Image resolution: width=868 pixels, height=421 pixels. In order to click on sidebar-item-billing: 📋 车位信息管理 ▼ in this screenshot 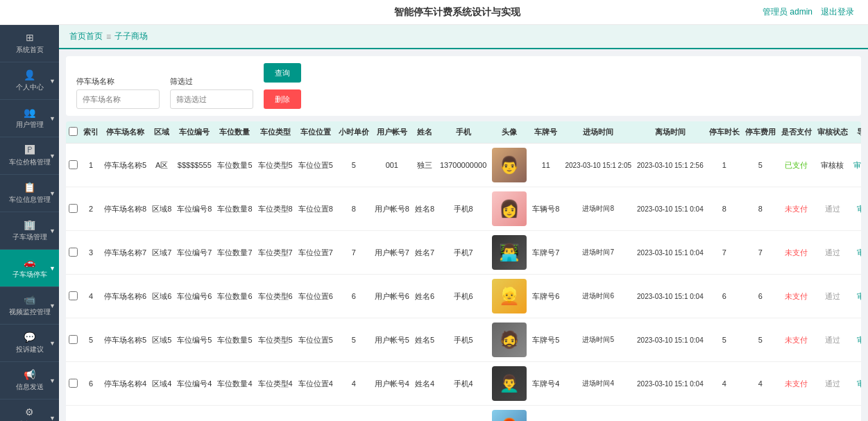, I will do `click(29, 194)`.